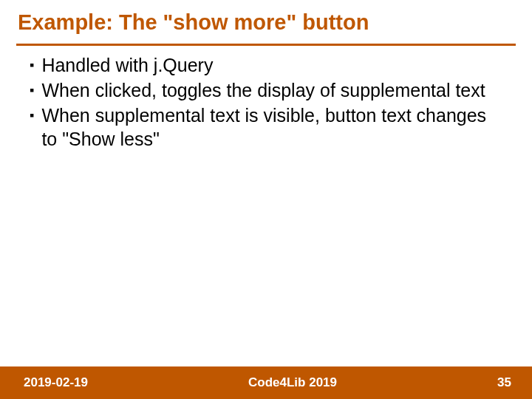 The width and height of the screenshot is (532, 399). What do you see at coordinates (266, 19) in the screenshot?
I see `title-area: Example: The "show more" button` at bounding box center [266, 19].